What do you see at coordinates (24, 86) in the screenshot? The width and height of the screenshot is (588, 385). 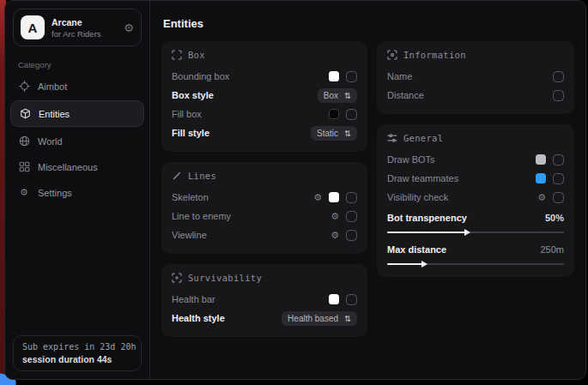 I see `crosshair-icon` at bounding box center [24, 86].